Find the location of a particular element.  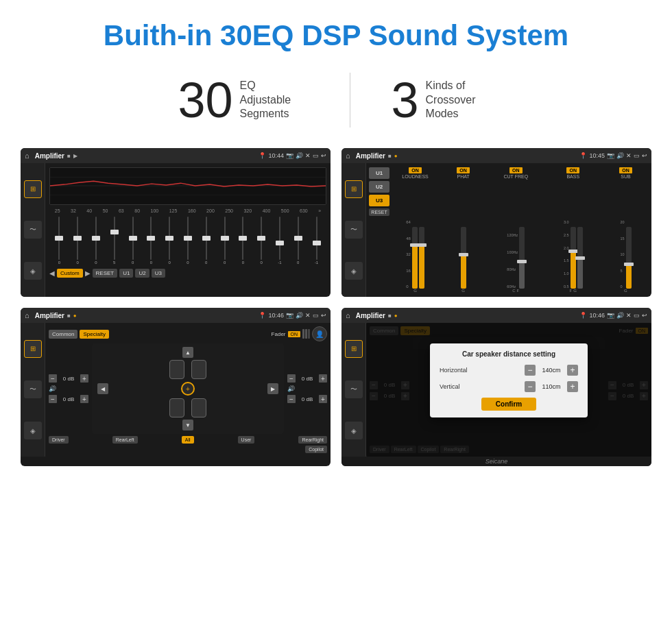

eq-play-next: ▶ is located at coordinates (88, 273).